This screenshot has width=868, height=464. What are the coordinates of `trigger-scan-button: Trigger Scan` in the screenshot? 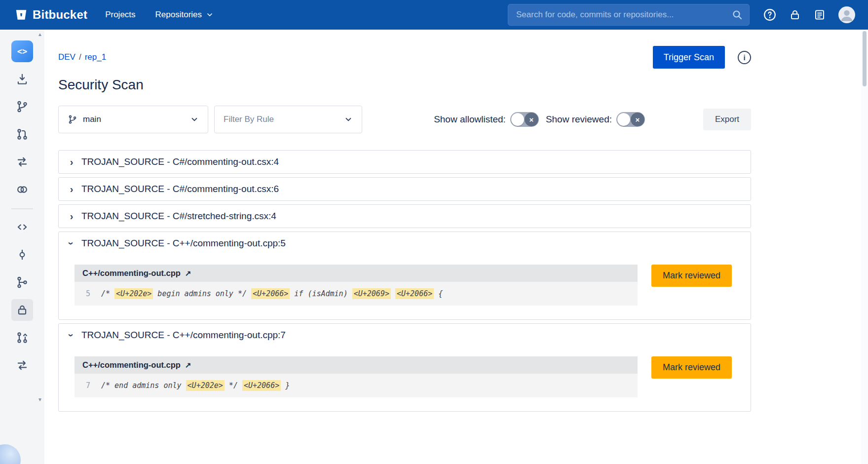 It's located at (689, 57).